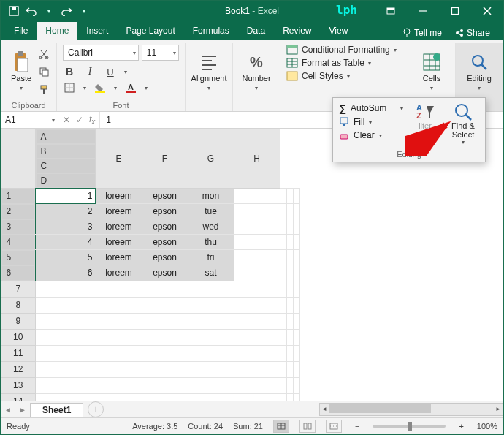  What do you see at coordinates (19, 337) in the screenshot?
I see `row-header: 10` at bounding box center [19, 337].